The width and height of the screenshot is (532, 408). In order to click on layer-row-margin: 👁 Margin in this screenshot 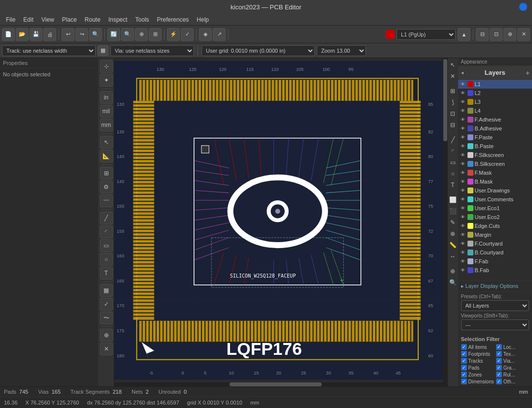, I will do `click(496, 235)`.